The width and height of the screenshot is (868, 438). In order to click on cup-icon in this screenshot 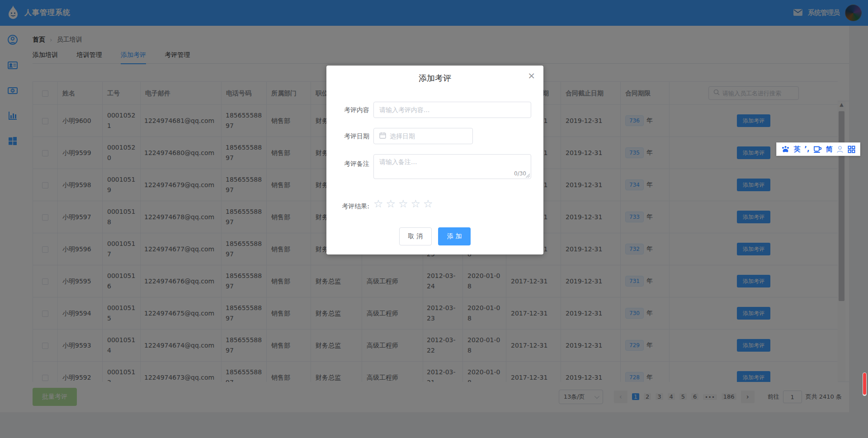, I will do `click(817, 149)`.